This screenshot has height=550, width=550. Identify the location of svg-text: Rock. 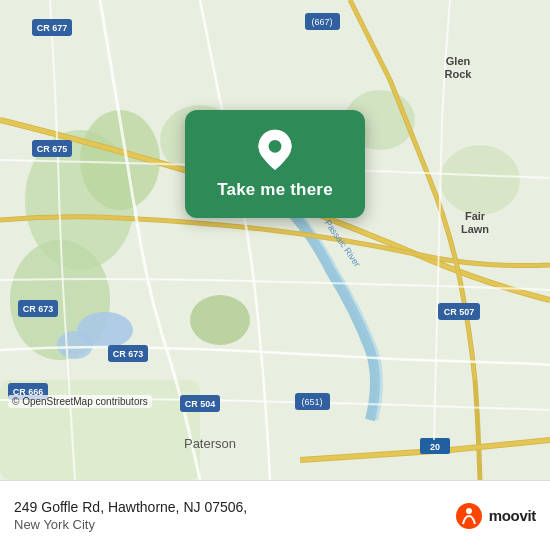
(459, 74).